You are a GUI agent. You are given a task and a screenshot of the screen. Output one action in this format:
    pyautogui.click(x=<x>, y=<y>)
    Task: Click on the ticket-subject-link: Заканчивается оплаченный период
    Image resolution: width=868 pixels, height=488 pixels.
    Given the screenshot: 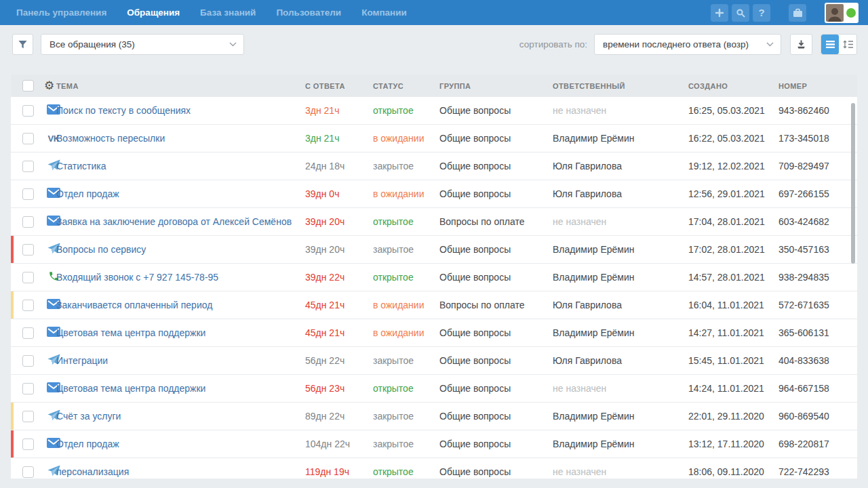 What is the action you would take?
    pyautogui.click(x=134, y=305)
    